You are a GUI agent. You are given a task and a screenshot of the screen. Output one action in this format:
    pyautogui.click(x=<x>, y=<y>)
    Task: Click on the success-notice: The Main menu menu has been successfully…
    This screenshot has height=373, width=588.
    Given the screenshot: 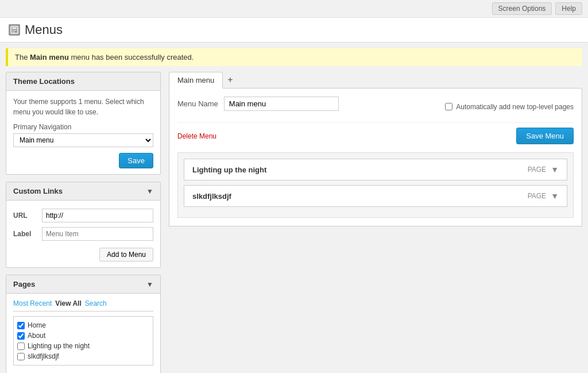 What is the action you would take?
    pyautogui.click(x=294, y=57)
    